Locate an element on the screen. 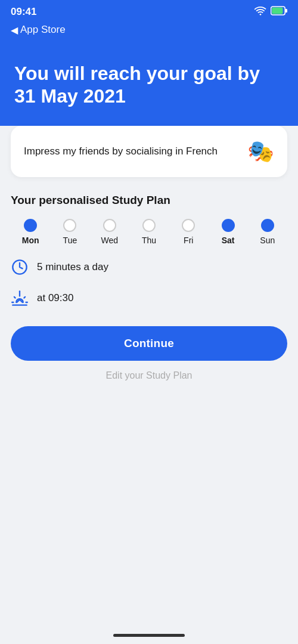 The width and height of the screenshot is (298, 644). hero-title: You will reach your goal by 31 May 2021 is located at coordinates (149, 85).